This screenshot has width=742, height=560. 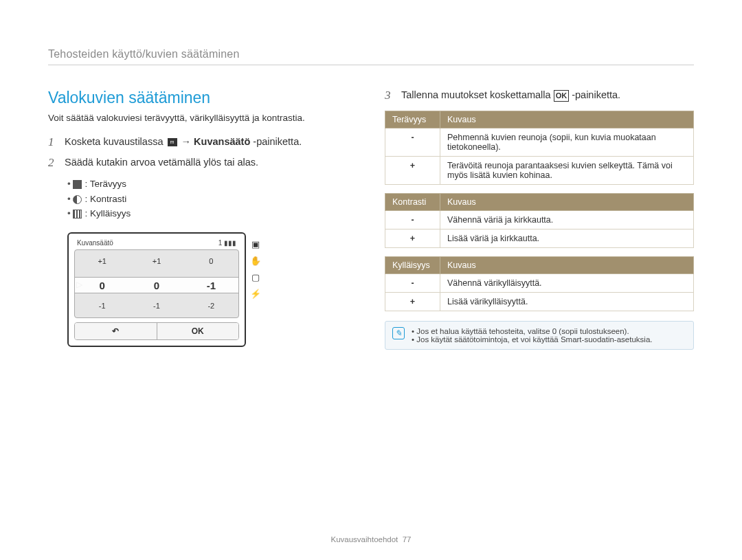 What do you see at coordinates (116, 331) in the screenshot?
I see `back-button: ↶` at bounding box center [116, 331].